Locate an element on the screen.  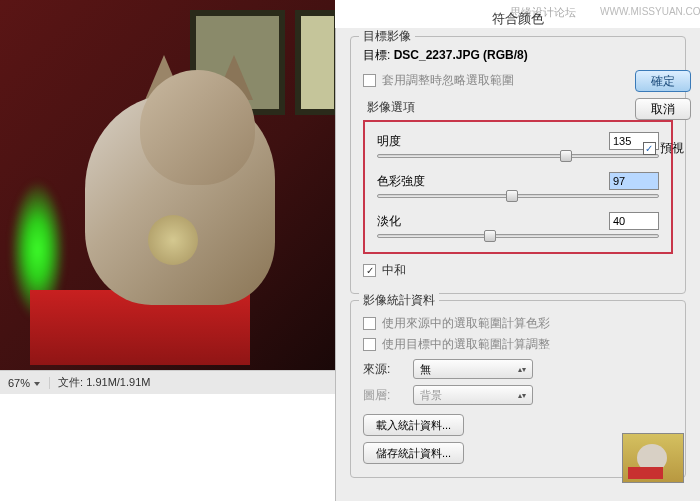
source-select: 無▴▾ is located at coordinates (473, 369).